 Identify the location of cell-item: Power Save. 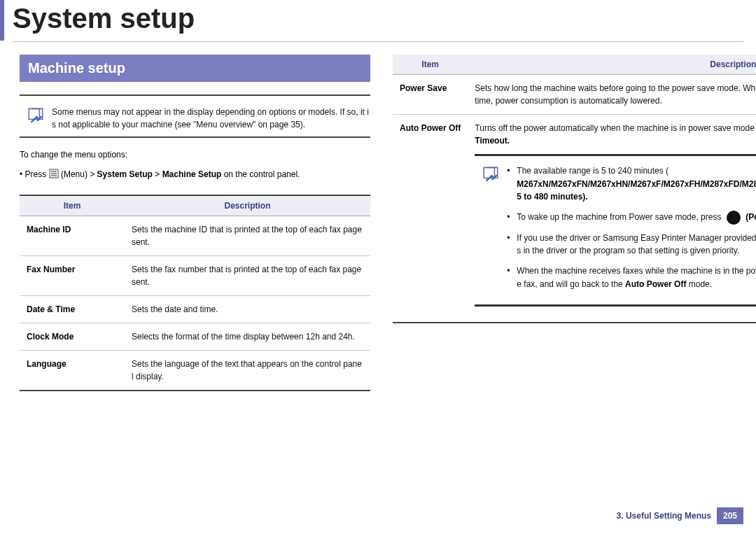
(430, 95).